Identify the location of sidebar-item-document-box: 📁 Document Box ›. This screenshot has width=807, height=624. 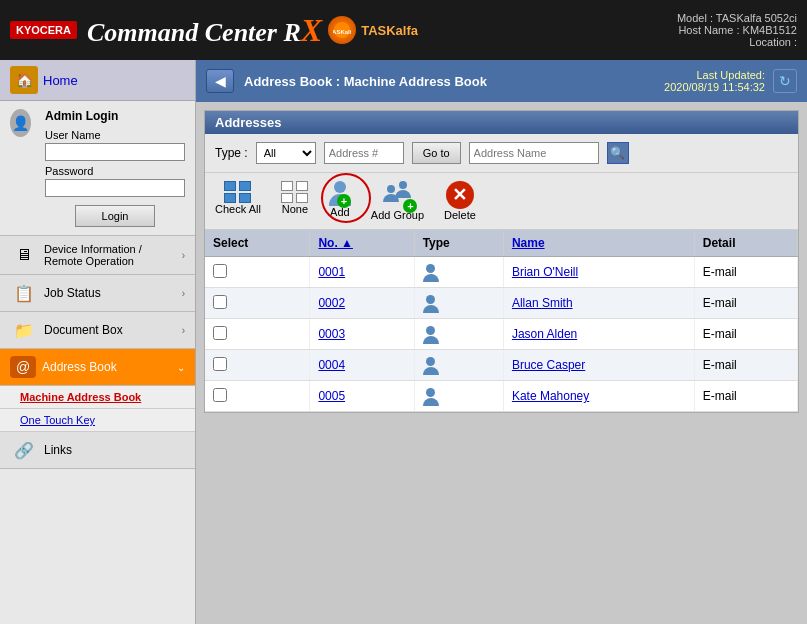
(98, 330).